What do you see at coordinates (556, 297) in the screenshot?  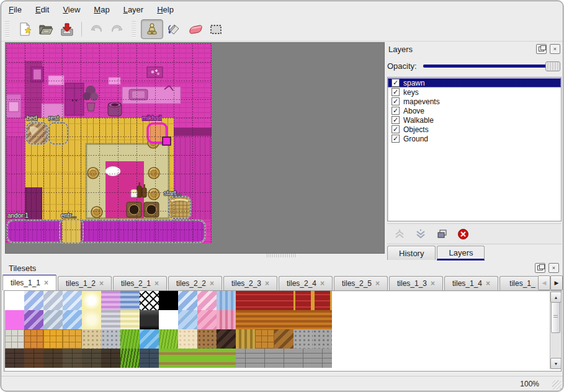 I see `scroll-up-arrow: ▲` at bounding box center [556, 297].